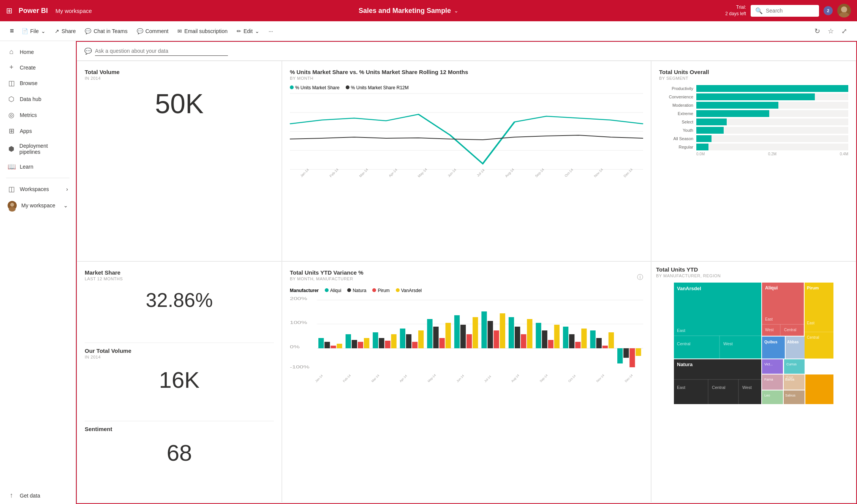 The image size is (857, 504). What do you see at coordinates (828, 11) in the screenshot?
I see `notification-badge: 2` at bounding box center [828, 11].